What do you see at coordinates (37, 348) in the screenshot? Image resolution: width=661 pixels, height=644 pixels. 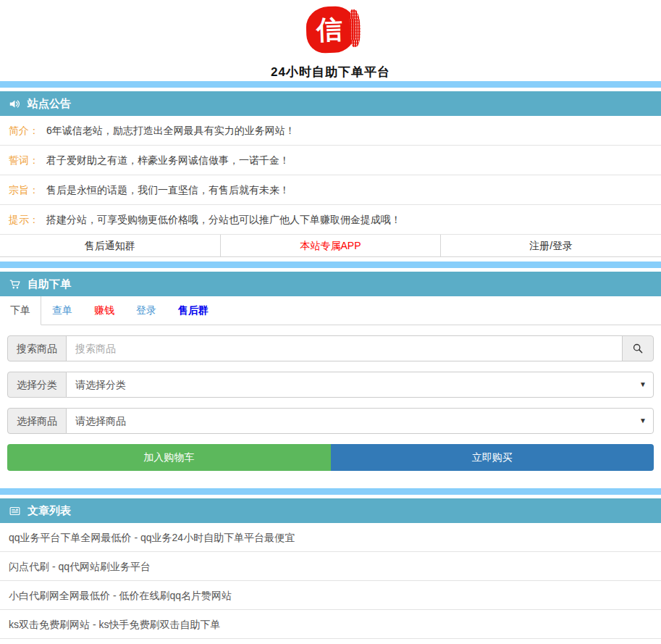 I see `search-label: 搜索商品` at bounding box center [37, 348].